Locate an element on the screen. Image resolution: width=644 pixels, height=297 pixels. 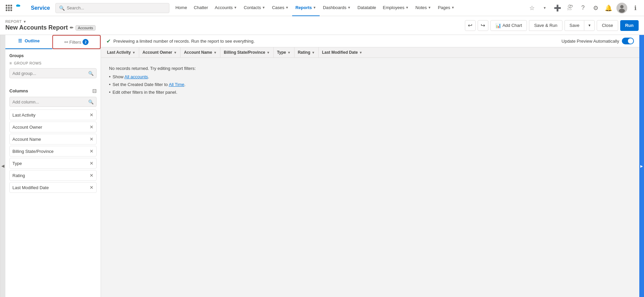
table-column-header: Last Activity▼ is located at coordinates (121, 52).